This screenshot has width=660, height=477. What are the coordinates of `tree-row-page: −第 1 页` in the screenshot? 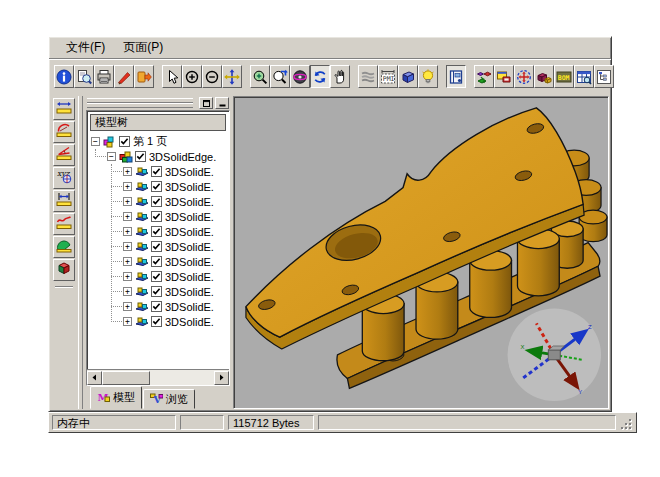 It's located at (158, 142).